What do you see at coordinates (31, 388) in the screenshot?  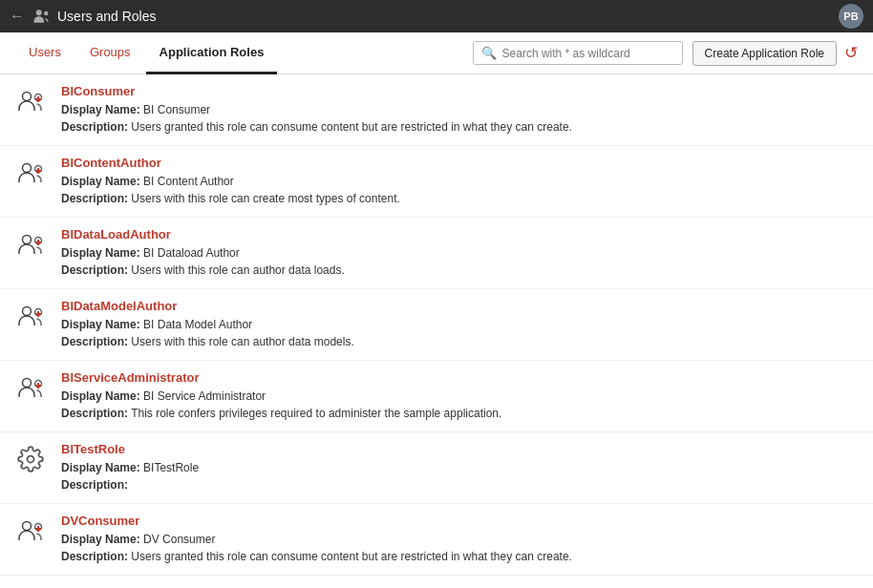 I see `role-icon-biserviceadministrator` at bounding box center [31, 388].